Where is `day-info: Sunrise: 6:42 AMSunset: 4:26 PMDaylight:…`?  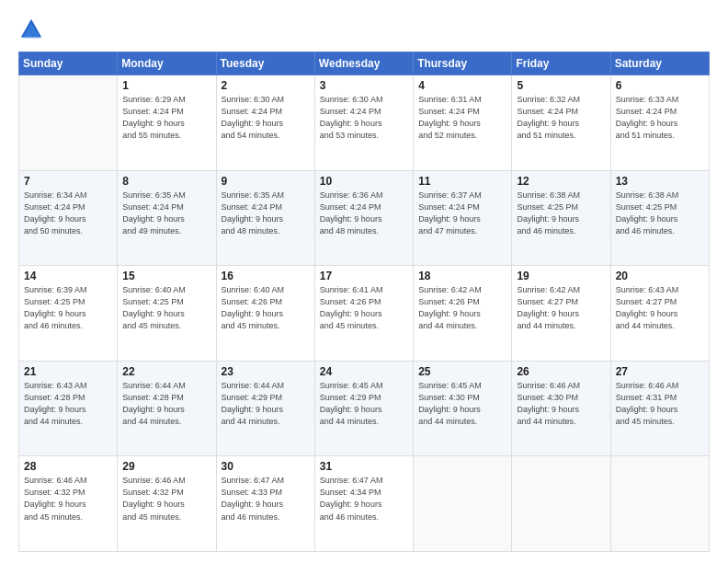
day-info: Sunrise: 6:42 AMSunset: 4:26 PMDaylight:… is located at coordinates (462, 308).